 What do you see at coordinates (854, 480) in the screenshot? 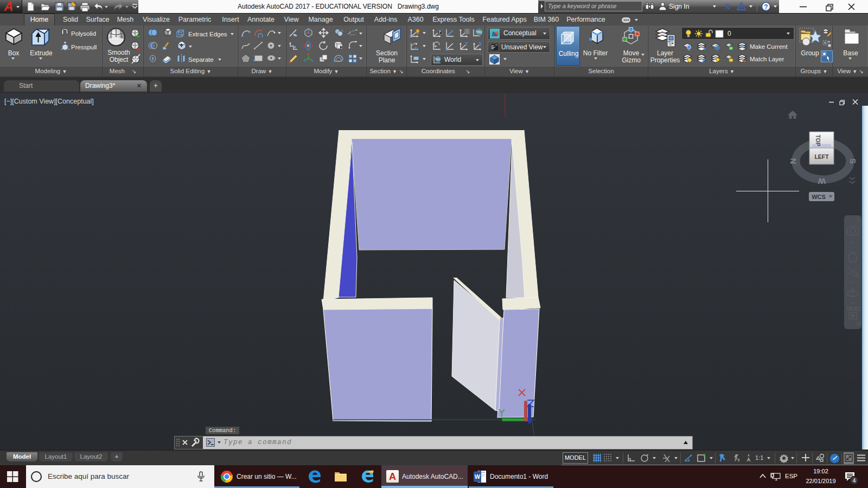
I see `svg-text: 4` at bounding box center [854, 480].